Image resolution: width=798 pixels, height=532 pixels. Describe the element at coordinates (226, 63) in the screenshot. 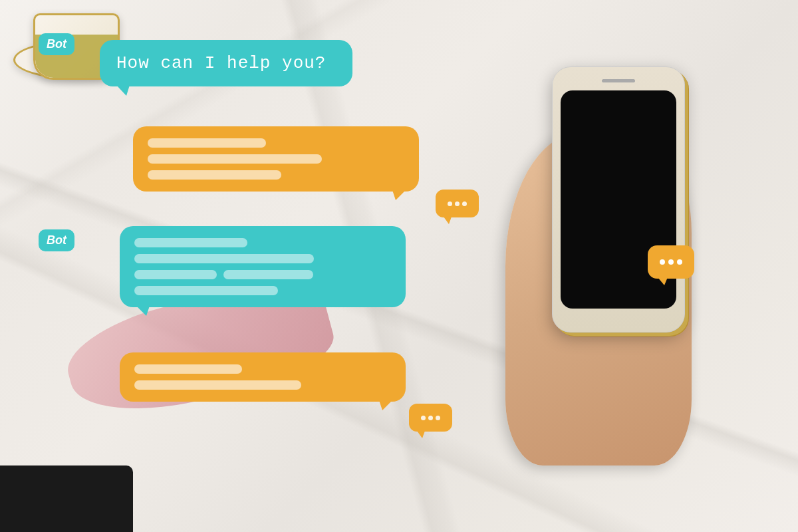

I see `bot-bubble-1: How can I help you?` at that location.